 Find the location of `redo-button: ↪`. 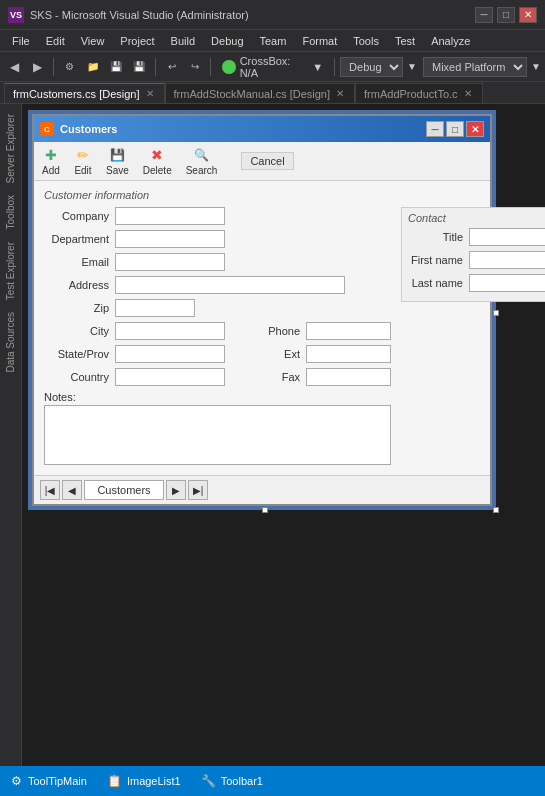

redo-button: ↪ is located at coordinates (194, 67).